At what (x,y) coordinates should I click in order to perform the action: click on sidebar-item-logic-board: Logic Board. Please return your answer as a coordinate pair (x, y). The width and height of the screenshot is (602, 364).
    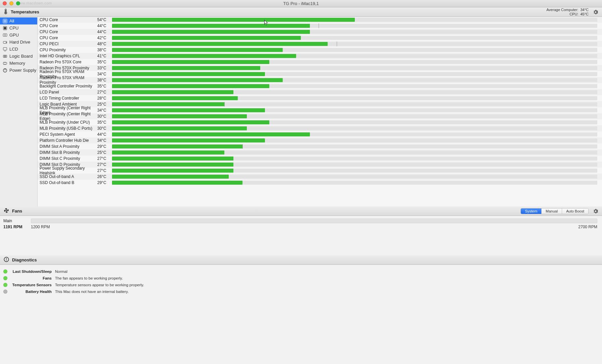
    Looking at the image, I should click on (19, 56).